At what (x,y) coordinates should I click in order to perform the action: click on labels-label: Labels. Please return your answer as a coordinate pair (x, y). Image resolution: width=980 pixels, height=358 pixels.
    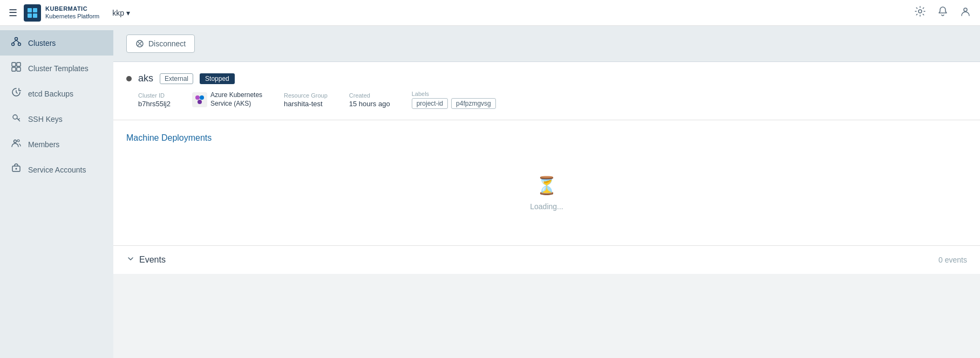
    Looking at the image, I should click on (454, 94).